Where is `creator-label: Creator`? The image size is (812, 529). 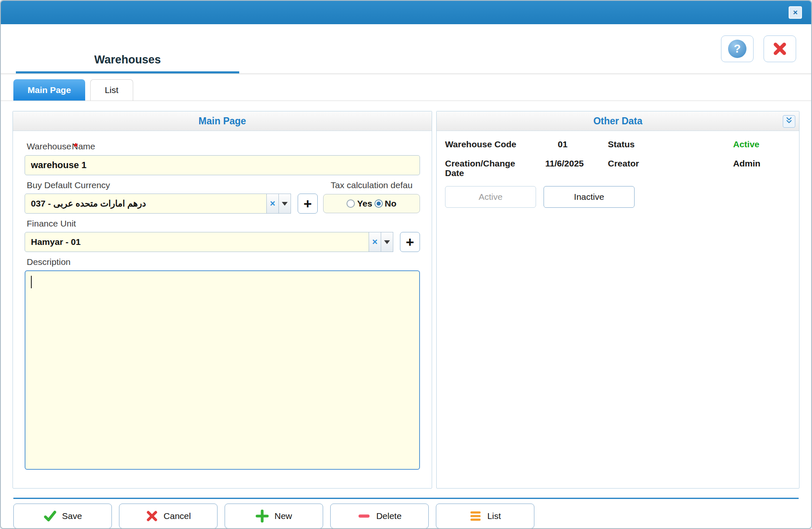 creator-label: Creator is located at coordinates (670, 164).